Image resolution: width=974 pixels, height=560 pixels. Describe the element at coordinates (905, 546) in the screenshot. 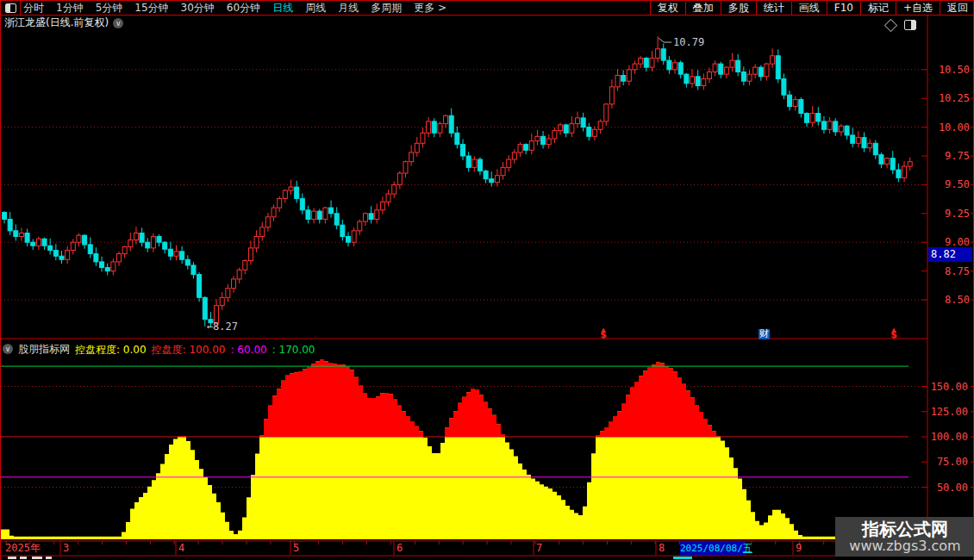

I see `watermark-url: www.zbgs3.com` at that location.